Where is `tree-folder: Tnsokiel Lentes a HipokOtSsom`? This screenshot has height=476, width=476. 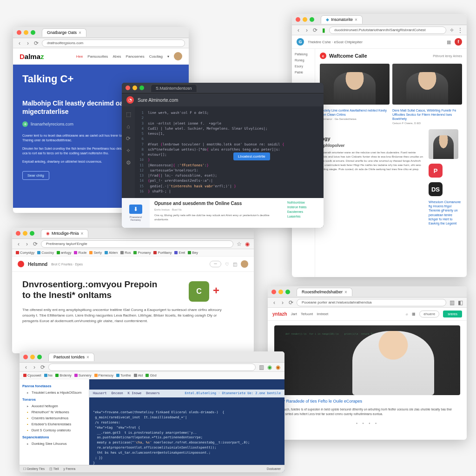 tree-folder: Tnsokiel Lentes a HipokOtSsom is located at coordinates (54, 392).